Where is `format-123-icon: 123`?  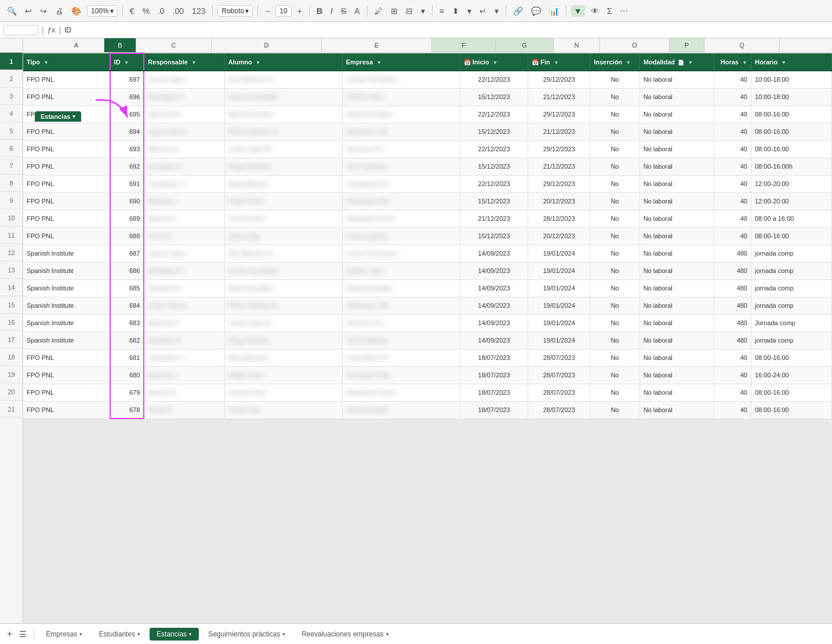 format-123-icon: 123 is located at coordinates (198, 11).